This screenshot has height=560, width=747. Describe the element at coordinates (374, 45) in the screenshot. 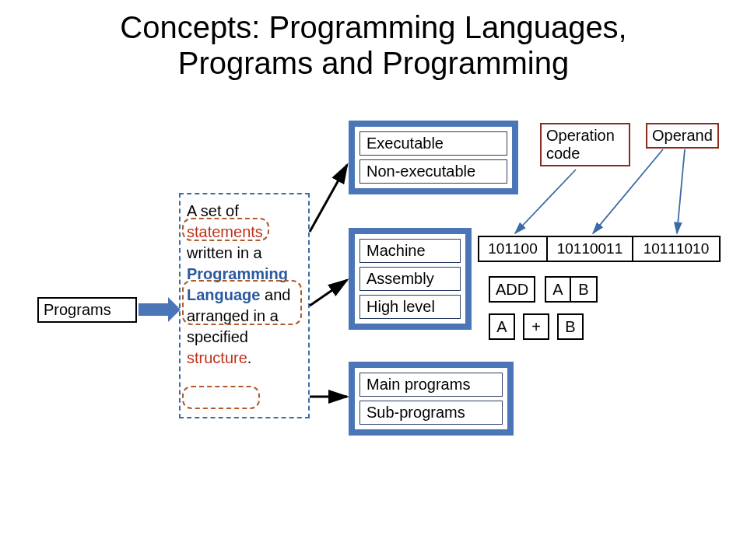

I see `slide-title: Concepts: Programming Languages, Program…` at that location.